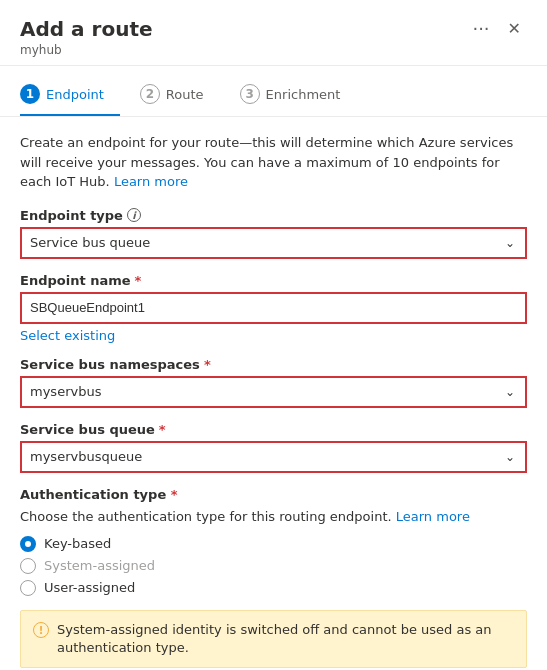 The width and height of the screenshot is (547, 670). Describe the element at coordinates (86, 29) in the screenshot. I see `panel-title: Add a route` at that location.